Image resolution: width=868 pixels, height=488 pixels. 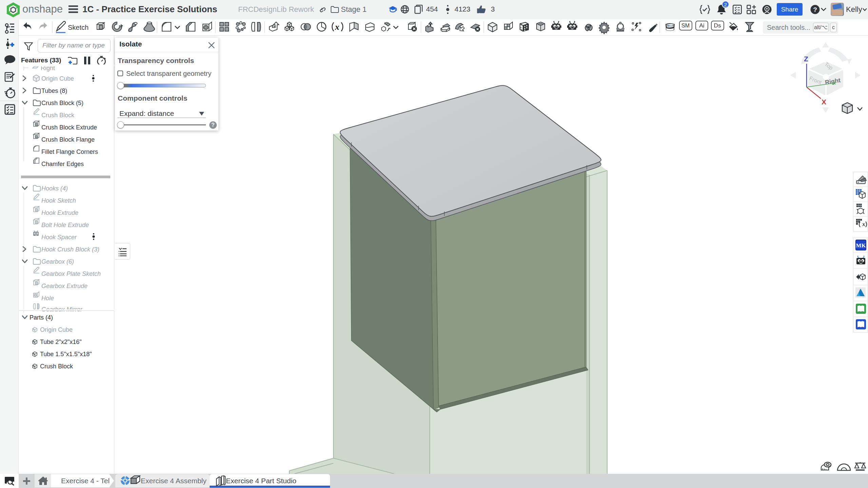 What do you see at coordinates (66, 354) in the screenshot?
I see `svg-text: Tube 1.5"x1.5"x18"` at bounding box center [66, 354].